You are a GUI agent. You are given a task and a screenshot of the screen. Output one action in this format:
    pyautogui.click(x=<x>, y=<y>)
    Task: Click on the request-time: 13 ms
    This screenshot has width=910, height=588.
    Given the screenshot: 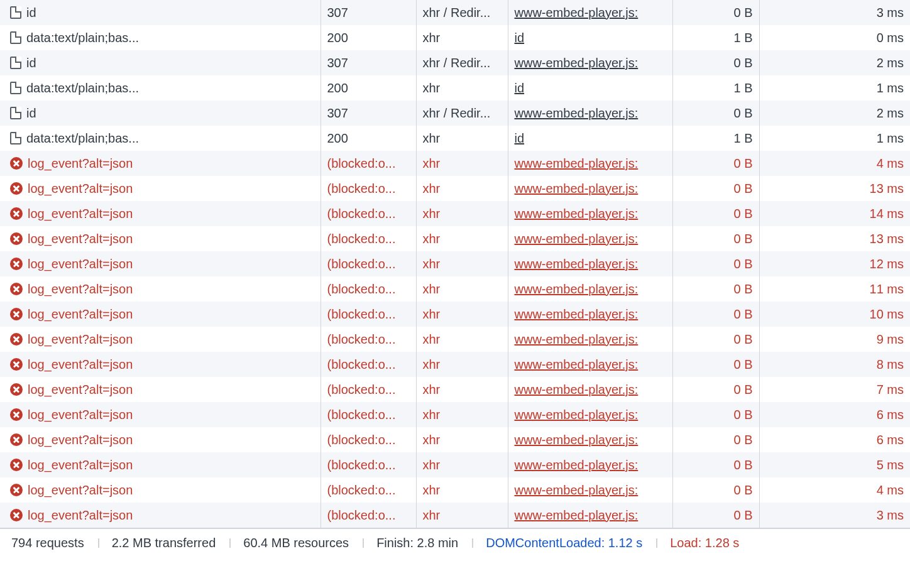 What is the action you would take?
    pyautogui.click(x=835, y=188)
    